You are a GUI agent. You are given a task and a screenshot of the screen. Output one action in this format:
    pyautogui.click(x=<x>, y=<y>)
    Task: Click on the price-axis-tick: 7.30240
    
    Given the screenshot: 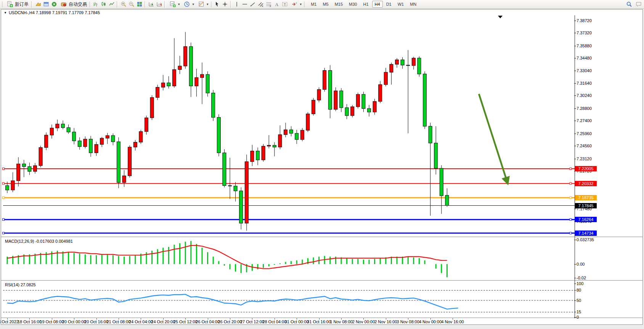 What is the action you would take?
    pyautogui.click(x=584, y=95)
    